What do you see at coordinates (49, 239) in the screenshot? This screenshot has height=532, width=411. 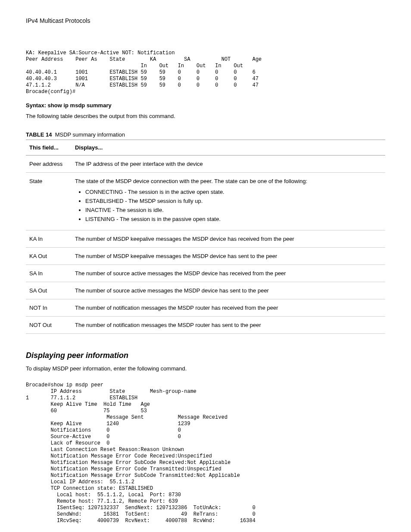 I see `field-cell: KA In` at bounding box center [49, 239].